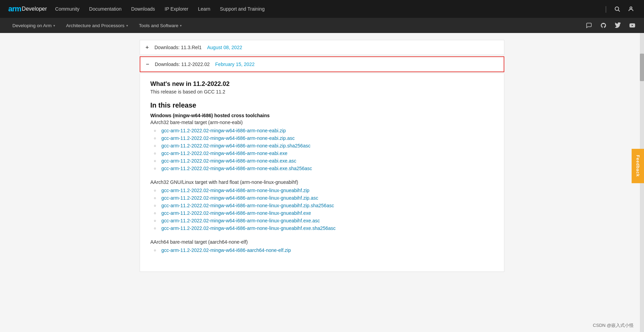 The width and height of the screenshot is (644, 332). I want to click on collapse-icon: −, so click(149, 64).